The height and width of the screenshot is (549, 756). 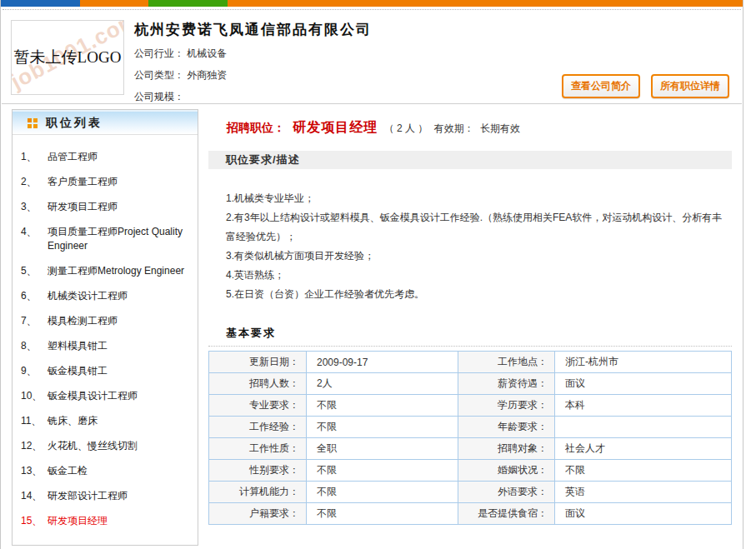 What do you see at coordinates (507, 427) in the screenshot?
I see `row-label-2: 年龄要求：` at bounding box center [507, 427].